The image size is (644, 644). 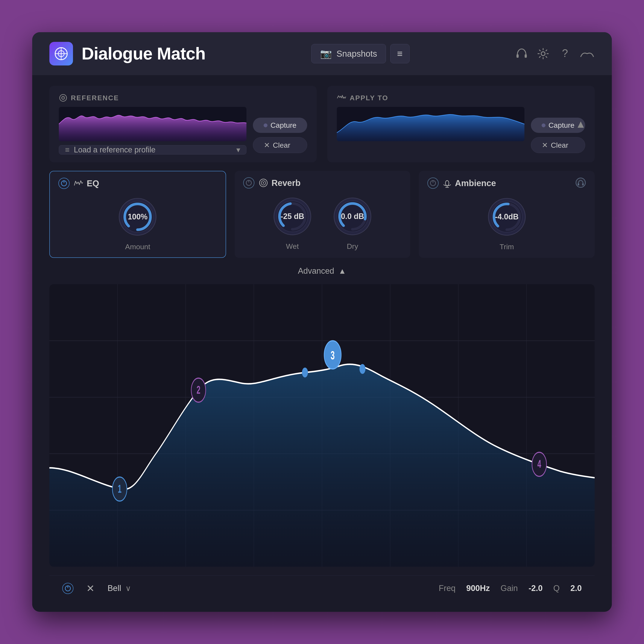 What do you see at coordinates (322, 588) in the screenshot?
I see `eq-bottom-bar: ✕ Bell ∨ Freq 900Hz Gain -2.0 Q 2.0` at bounding box center [322, 588].